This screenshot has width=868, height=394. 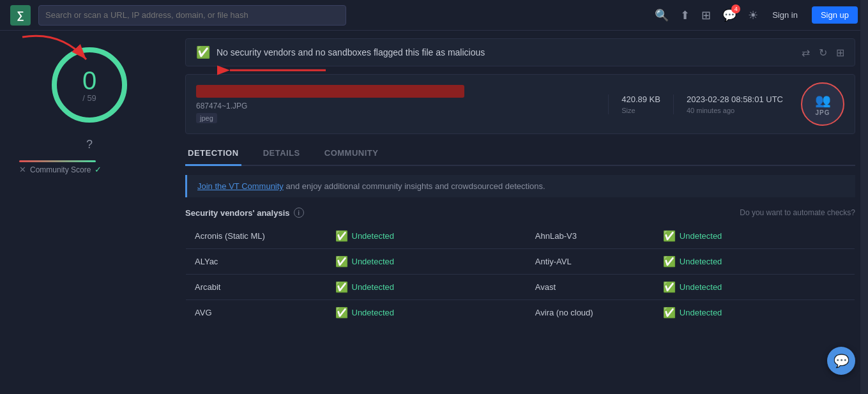 What do you see at coordinates (60, 170) in the screenshot?
I see `community-score-label: Community Score` at bounding box center [60, 170].